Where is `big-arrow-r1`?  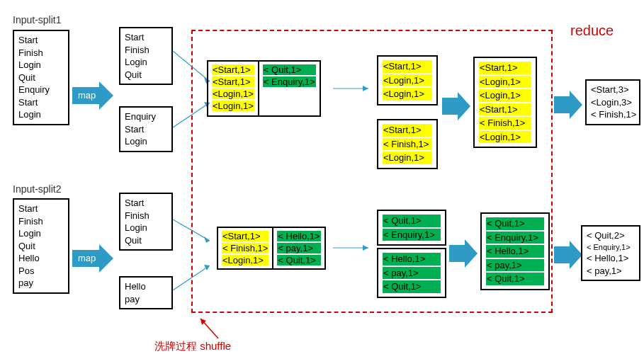
big-arrow-r1 is located at coordinates (568, 105).